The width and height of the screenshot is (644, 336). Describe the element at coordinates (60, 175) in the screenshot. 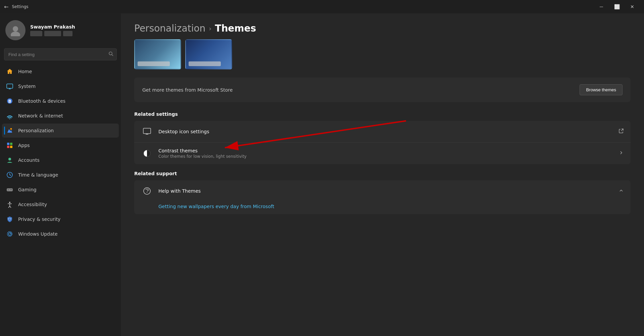

I see `sidebar-item-time: Time & language` at that location.